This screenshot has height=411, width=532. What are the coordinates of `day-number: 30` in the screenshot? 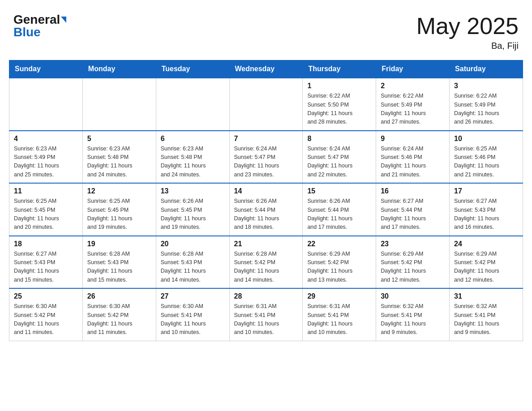 It's located at (413, 296).